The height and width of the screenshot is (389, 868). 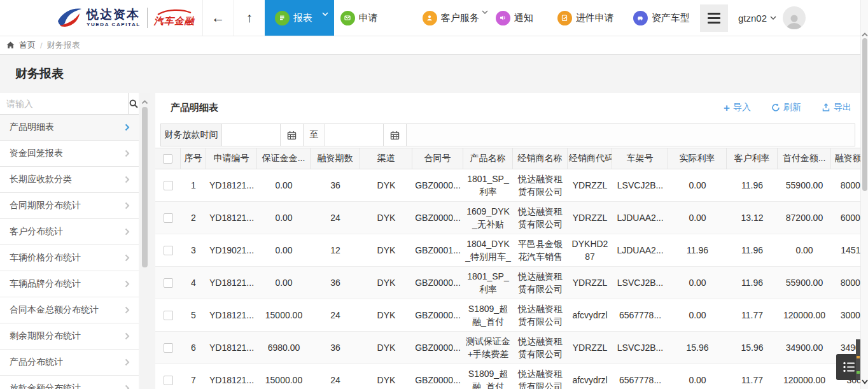 I want to click on cell-vin: LSVCJ2B..., so click(x=640, y=186).